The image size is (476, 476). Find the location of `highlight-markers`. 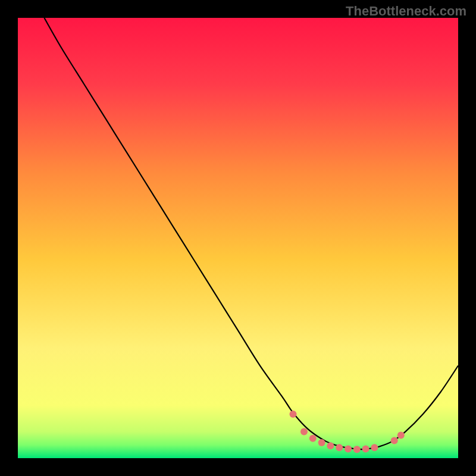

highlight-markers is located at coordinates (347, 432).